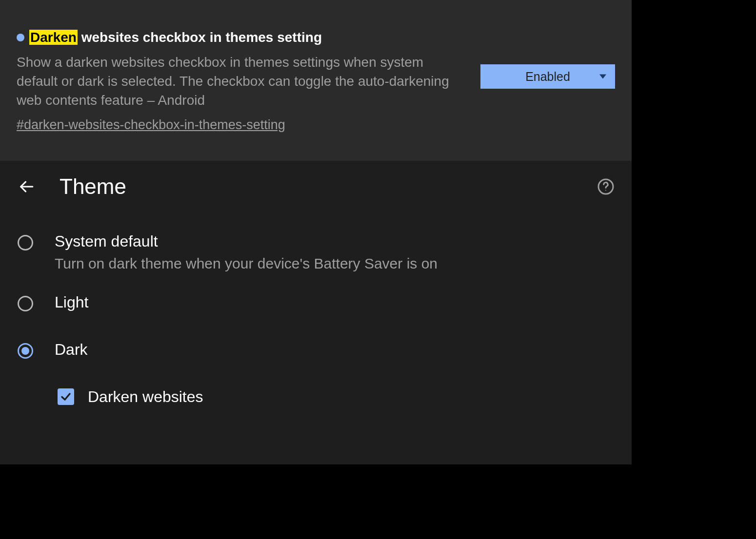 The image size is (756, 539). Describe the element at coordinates (71, 302) in the screenshot. I see `option-label: Light` at that location.